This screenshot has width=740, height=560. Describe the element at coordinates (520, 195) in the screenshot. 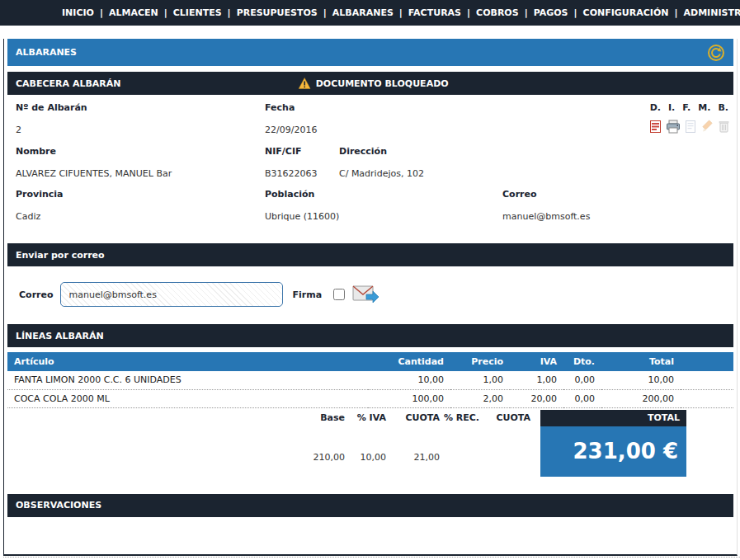

I see `correo-label: Correo` at that location.